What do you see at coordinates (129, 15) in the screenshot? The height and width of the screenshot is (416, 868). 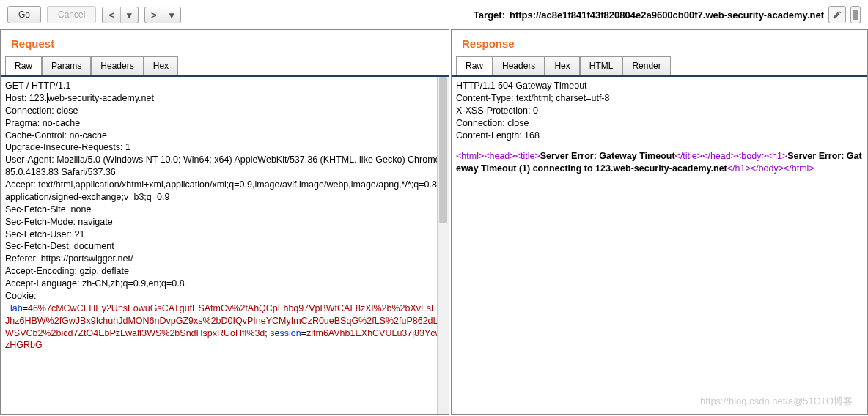 I see `prev-dropdown: ▾` at bounding box center [129, 15].